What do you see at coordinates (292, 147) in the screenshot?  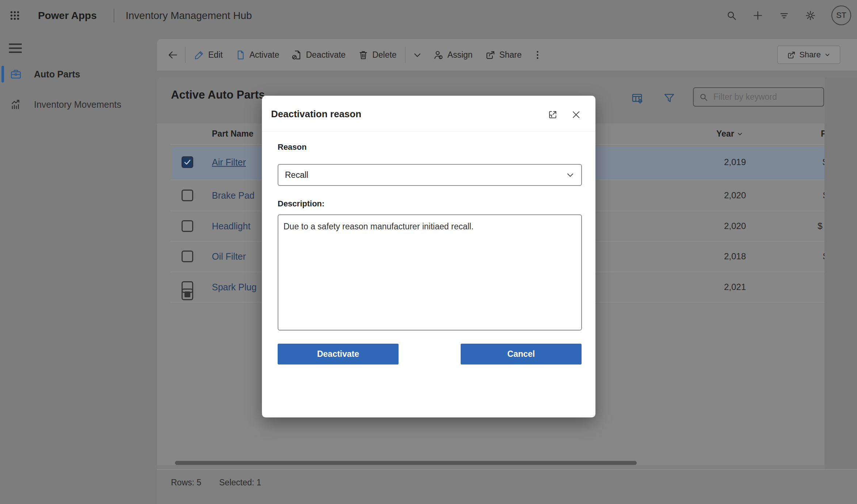 I see `reason-label: Reason` at bounding box center [292, 147].